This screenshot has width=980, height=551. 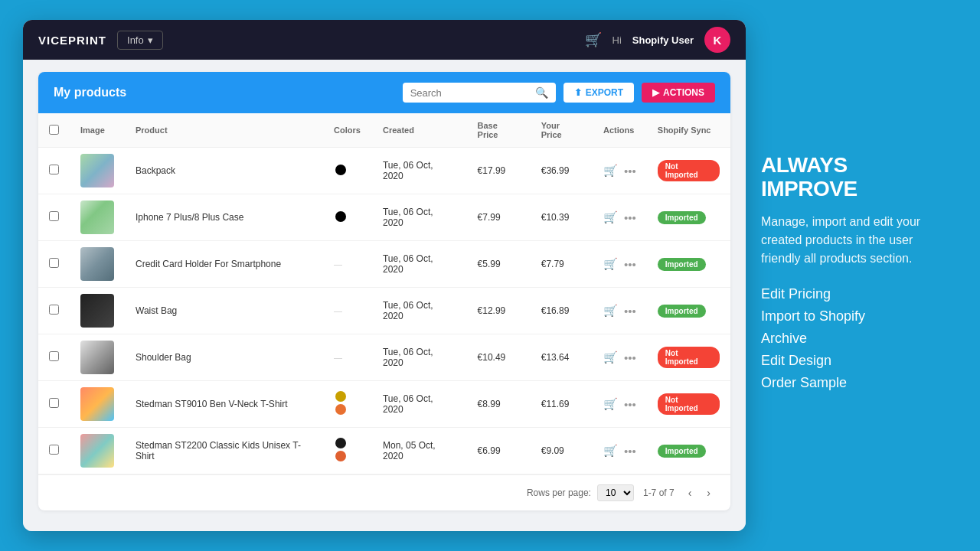 I want to click on row-created: Mon, 05 Oct, 2020, so click(x=420, y=452).